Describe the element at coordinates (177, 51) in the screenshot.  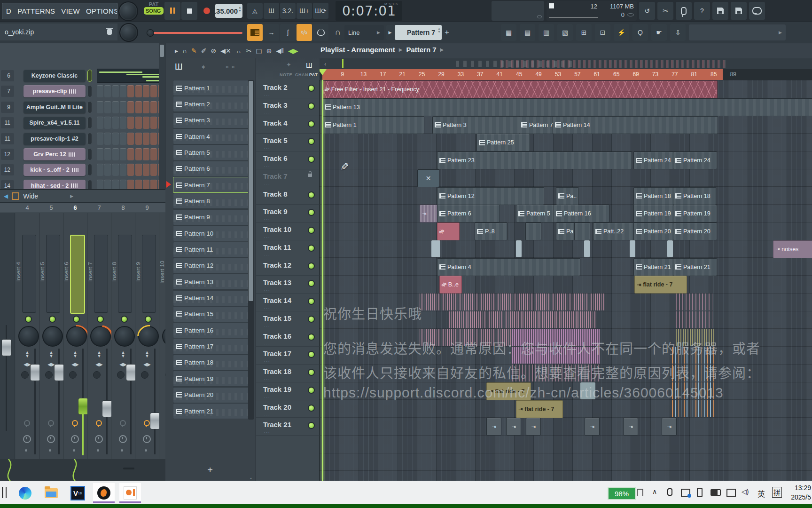
I see `play-tool-icon: ▸` at that location.